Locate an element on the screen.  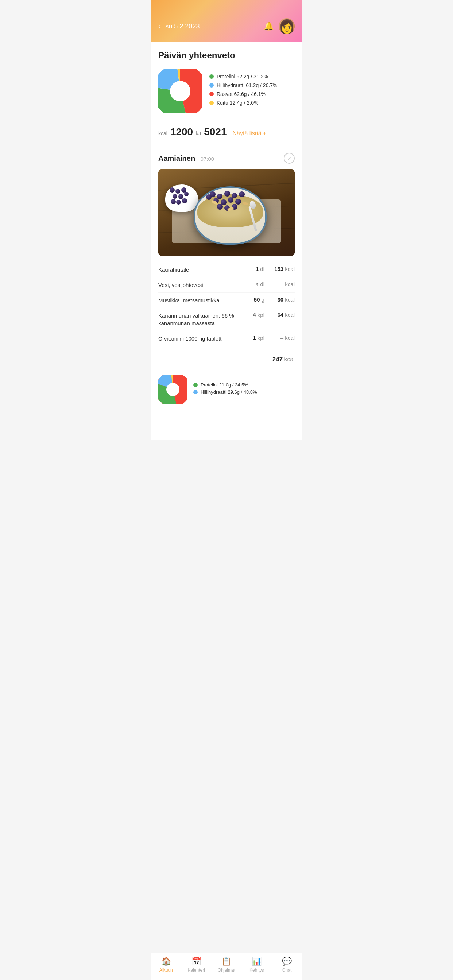
main-content: Päivän yhteenveto Proteiini 92.2g / 31. is located at coordinates (226, 241).